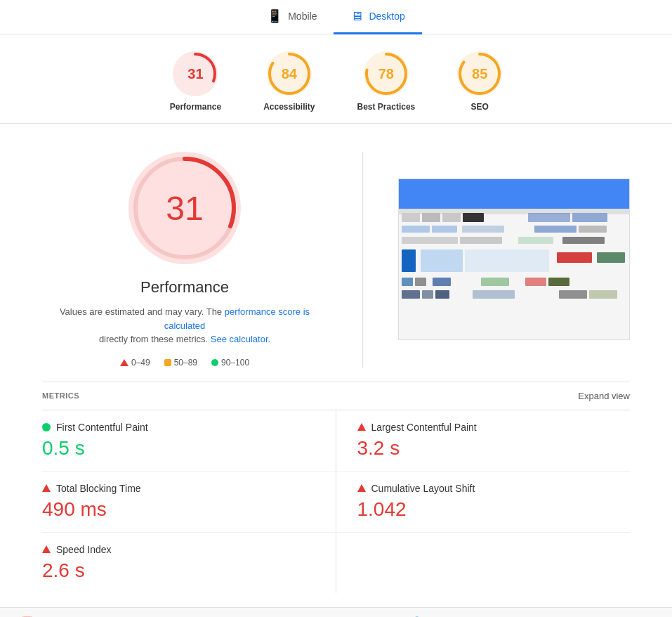  I want to click on legend-range-high: 90–100, so click(235, 363).